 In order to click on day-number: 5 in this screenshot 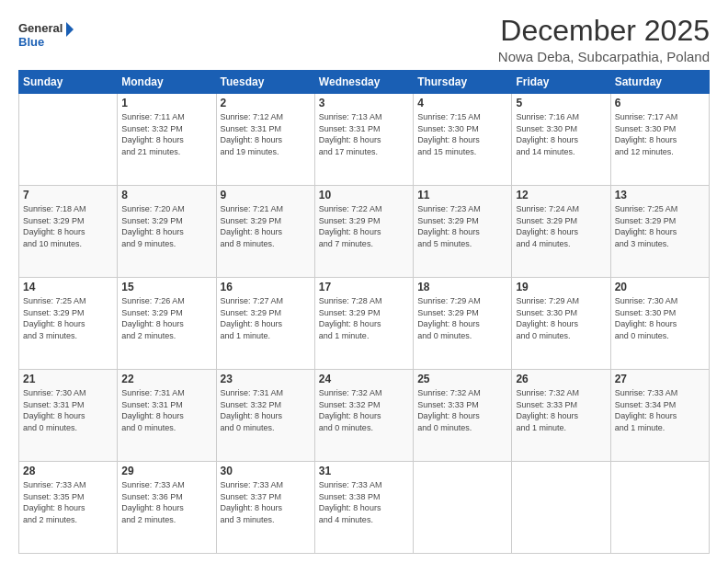, I will do `click(561, 103)`.